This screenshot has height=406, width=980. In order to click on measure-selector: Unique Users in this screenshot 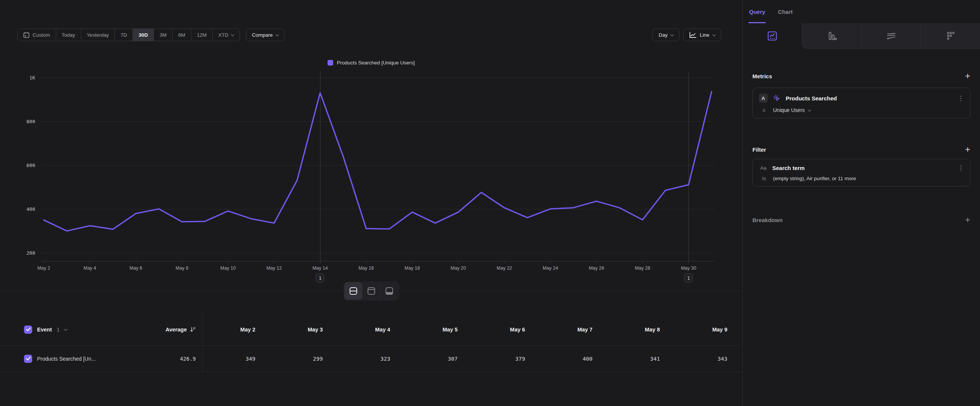, I will do `click(792, 110)`.